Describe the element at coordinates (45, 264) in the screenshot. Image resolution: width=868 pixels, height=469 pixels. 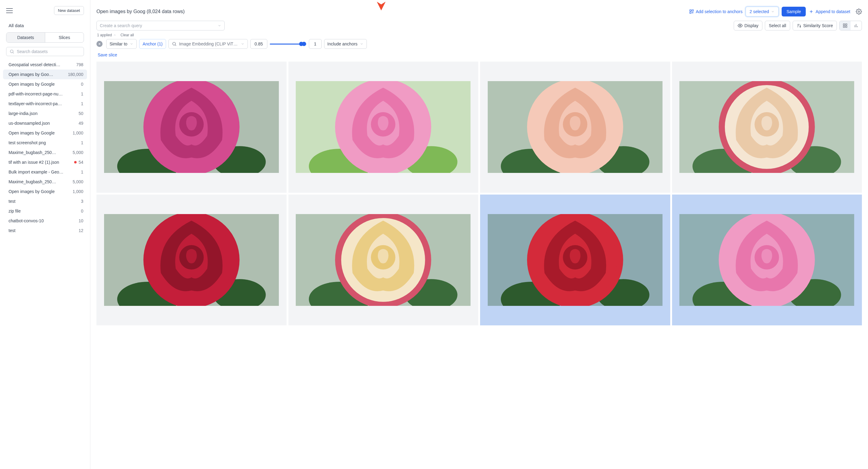
I see `datasets-list: Geospatial vessel detecti…798Open images…` at that location.